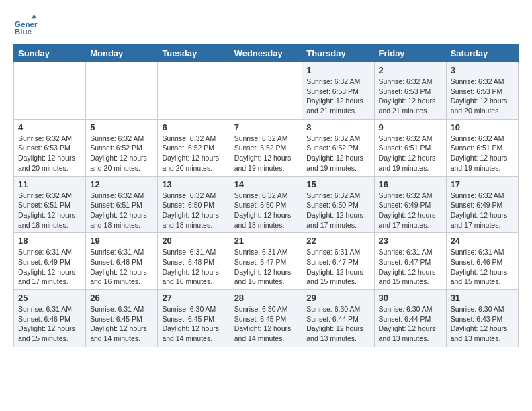 This screenshot has height=411, width=532. I want to click on calendar-cell: 11Sunrise: 6:32 AM Sunset: 6:51 PM Dayli…, so click(50, 204).